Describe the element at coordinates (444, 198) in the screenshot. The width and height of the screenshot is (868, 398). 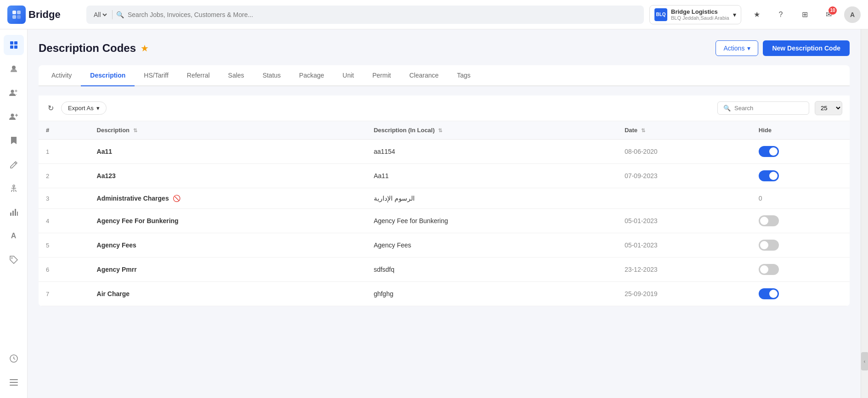
I see `table-row: 3Administrative Charges 🚫الرسوم الإدارية…` at that location.